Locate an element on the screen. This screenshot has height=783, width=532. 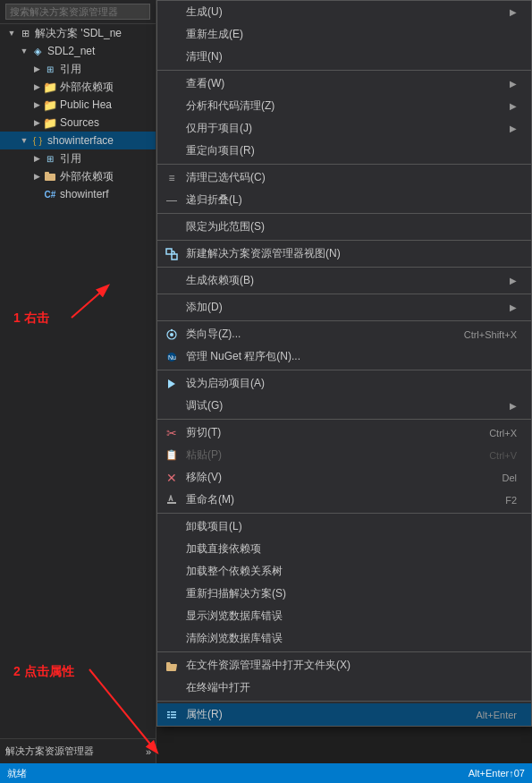
newview-label: 新建解决方案资源管理器视图(N) is located at coordinates (263, 254).